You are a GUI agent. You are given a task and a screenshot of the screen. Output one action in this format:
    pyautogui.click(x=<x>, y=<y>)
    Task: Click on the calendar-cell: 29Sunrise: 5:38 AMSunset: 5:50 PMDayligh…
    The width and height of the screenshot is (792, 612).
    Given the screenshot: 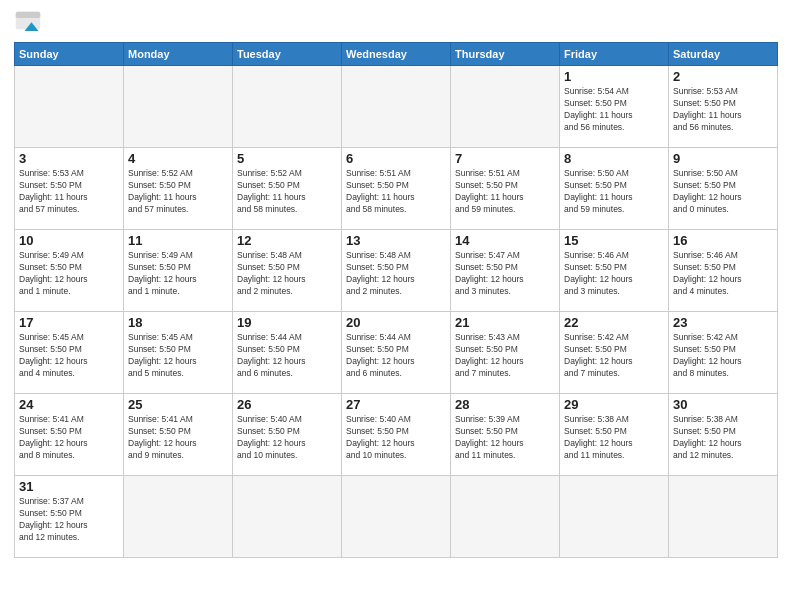 What is the action you would take?
    pyautogui.click(x=614, y=435)
    